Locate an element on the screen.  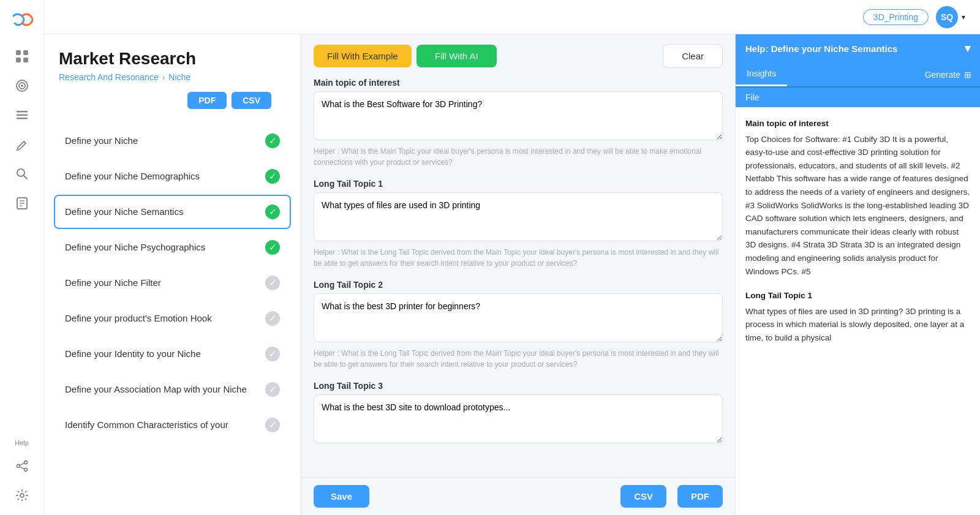
tab-insights: Insights is located at coordinates (761, 75).